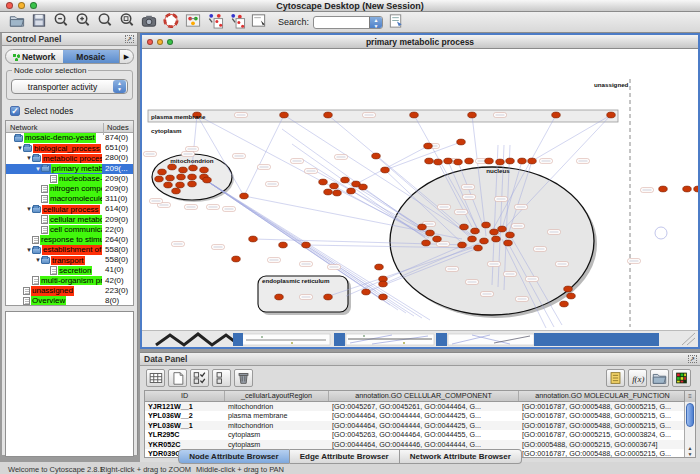 Image resolution: width=700 pixels, height=474 pixels. What do you see at coordinates (348, 22) in the screenshot?
I see `search-combo: ▲▼` at bounding box center [348, 22].